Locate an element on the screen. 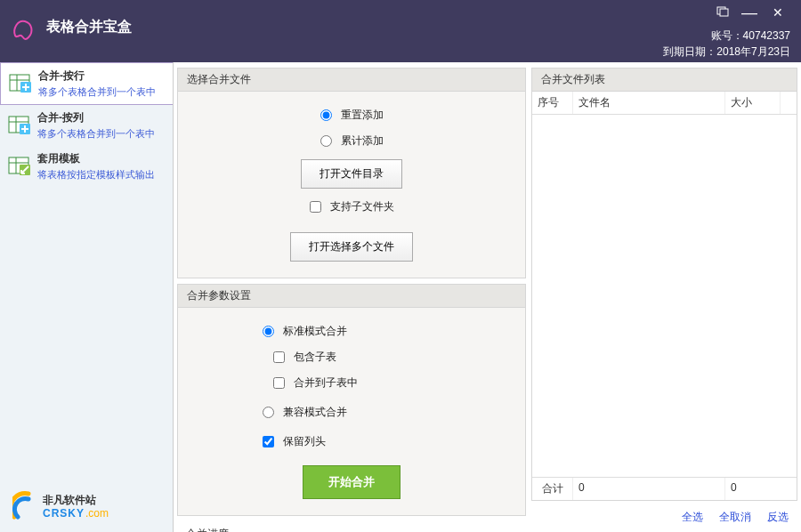  merge-cols-icon is located at coordinates (20, 125).